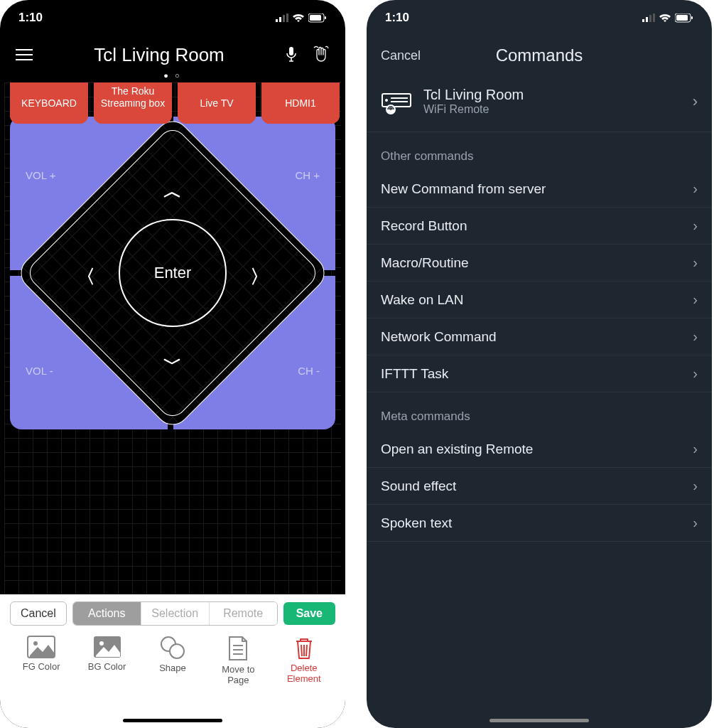  Describe the element at coordinates (86, 277) in the screenshot. I see `dpad-left-icon: 〈` at that location.